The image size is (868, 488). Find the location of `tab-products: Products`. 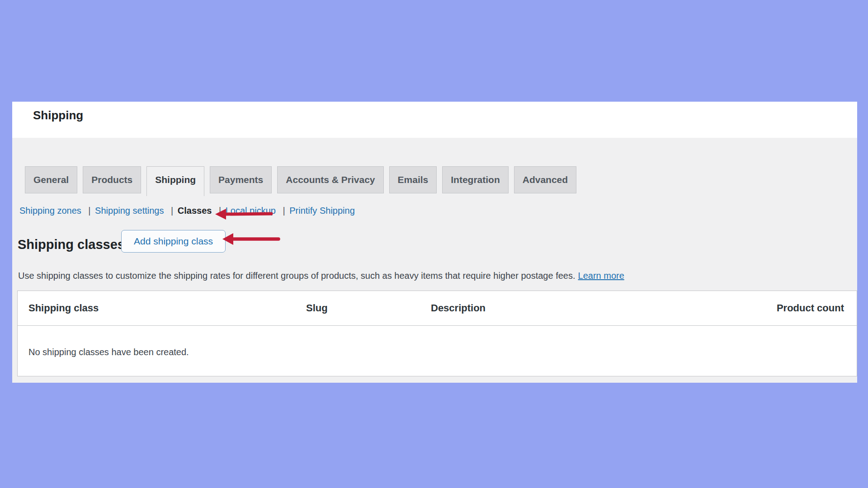

tab-products: Products is located at coordinates (112, 180).